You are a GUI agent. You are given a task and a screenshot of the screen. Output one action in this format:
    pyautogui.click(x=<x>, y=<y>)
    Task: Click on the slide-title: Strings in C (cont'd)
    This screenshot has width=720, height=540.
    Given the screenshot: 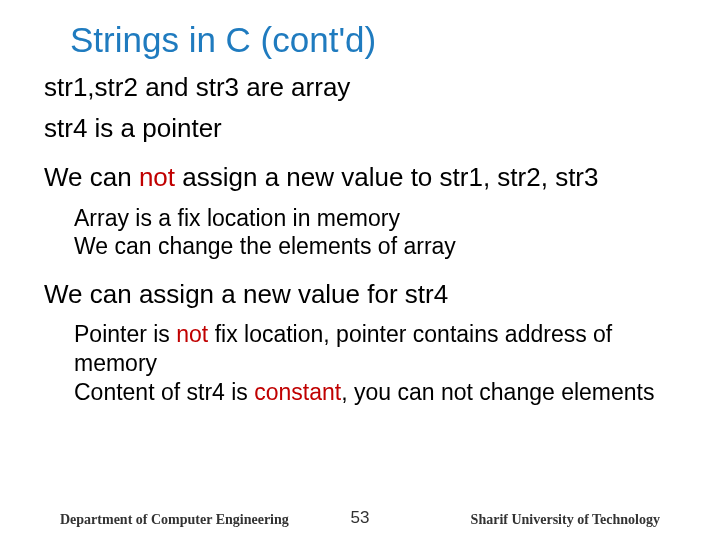 What is the action you would take?
    pyautogui.click(x=360, y=36)
    